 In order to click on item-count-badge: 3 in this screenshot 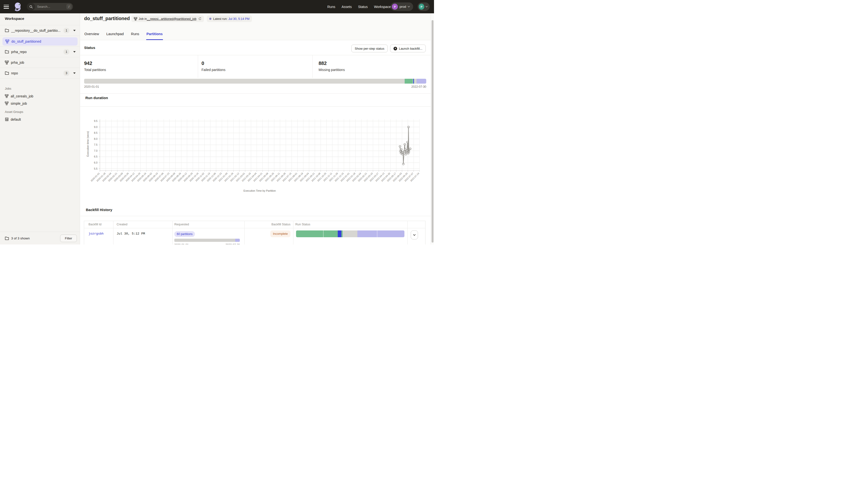, I will do `click(67, 73)`.